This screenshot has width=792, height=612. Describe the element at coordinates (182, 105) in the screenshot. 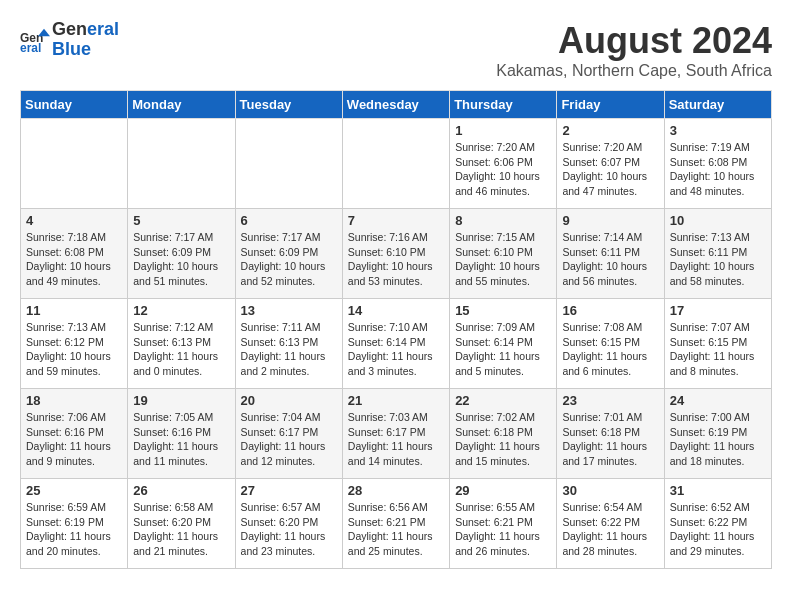

I see `weekday-header-monday: Monday` at that location.